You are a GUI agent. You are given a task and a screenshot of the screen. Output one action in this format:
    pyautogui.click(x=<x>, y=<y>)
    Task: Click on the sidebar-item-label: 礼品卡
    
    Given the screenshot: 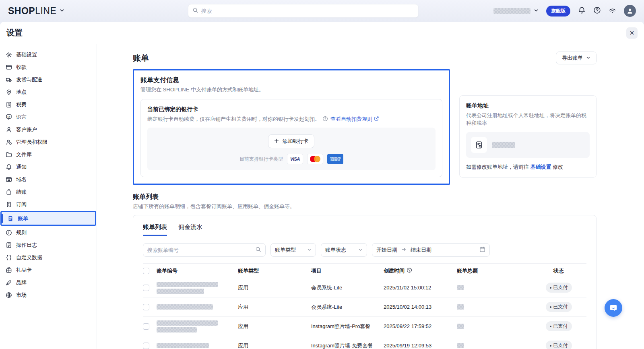 What is the action you would take?
    pyautogui.click(x=24, y=270)
    